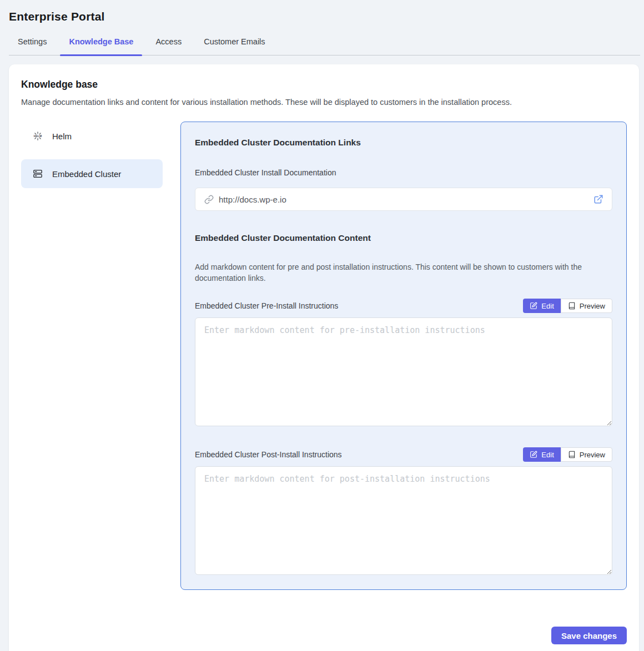  I want to click on pre-install-mode-toggle: Edit Preview, so click(567, 306).